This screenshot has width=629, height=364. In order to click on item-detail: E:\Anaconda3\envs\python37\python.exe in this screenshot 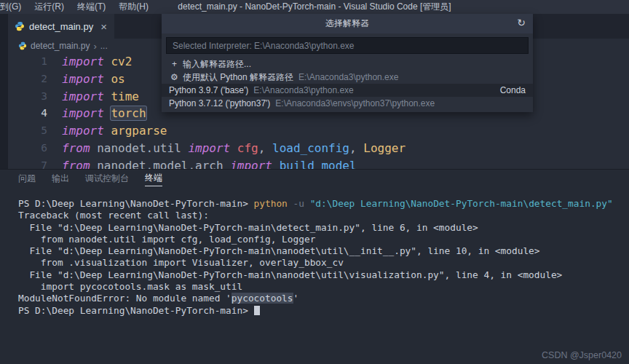, I will do `click(355, 103)`.